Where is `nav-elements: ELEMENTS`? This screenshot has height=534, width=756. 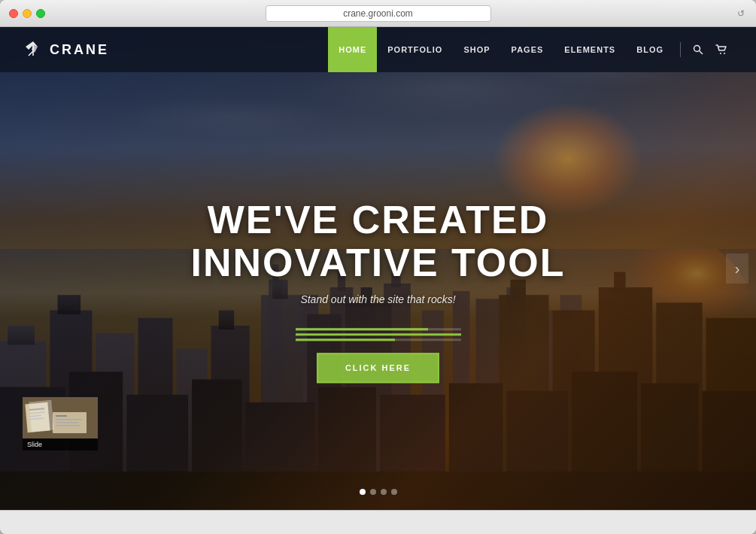
nav-elements: ELEMENTS is located at coordinates (590, 50).